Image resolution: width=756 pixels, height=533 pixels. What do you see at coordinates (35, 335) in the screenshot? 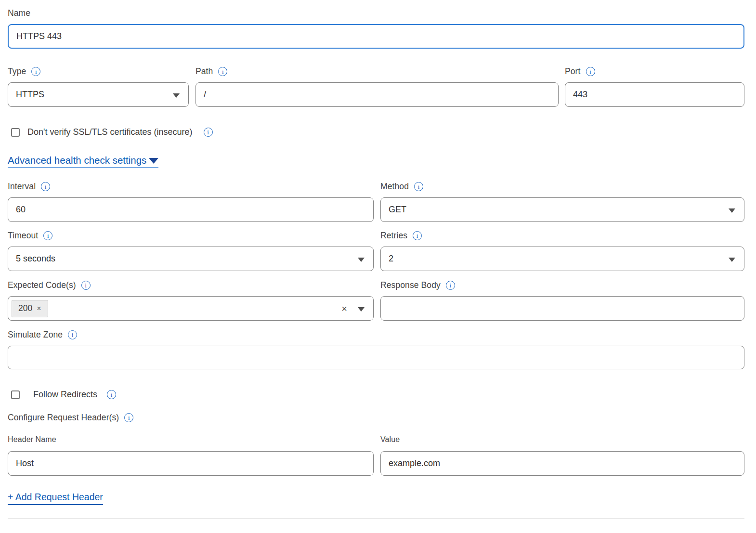
I see `simulate-zone-label: Simulate Zone` at bounding box center [35, 335].